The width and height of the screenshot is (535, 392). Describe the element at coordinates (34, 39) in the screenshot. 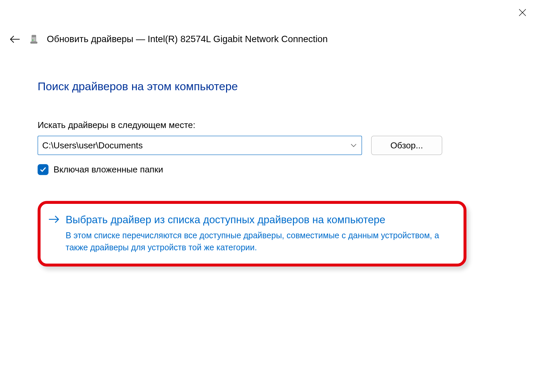

I see `device-icon` at that location.